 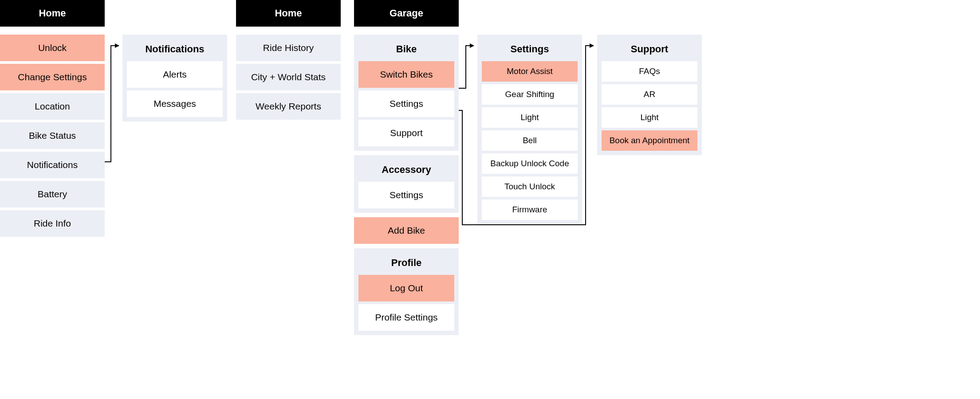 I want to click on item-motor-assist: Motor Assist, so click(x=530, y=71).